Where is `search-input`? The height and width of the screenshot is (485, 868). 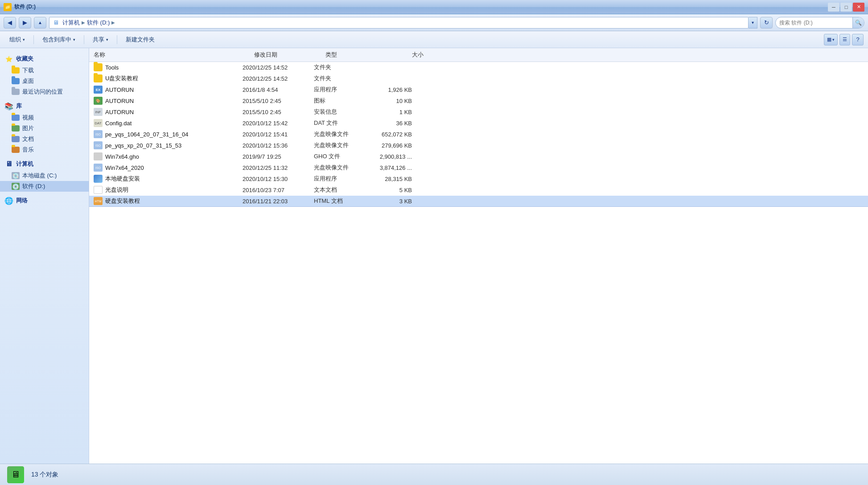
search-input is located at coordinates (814, 23).